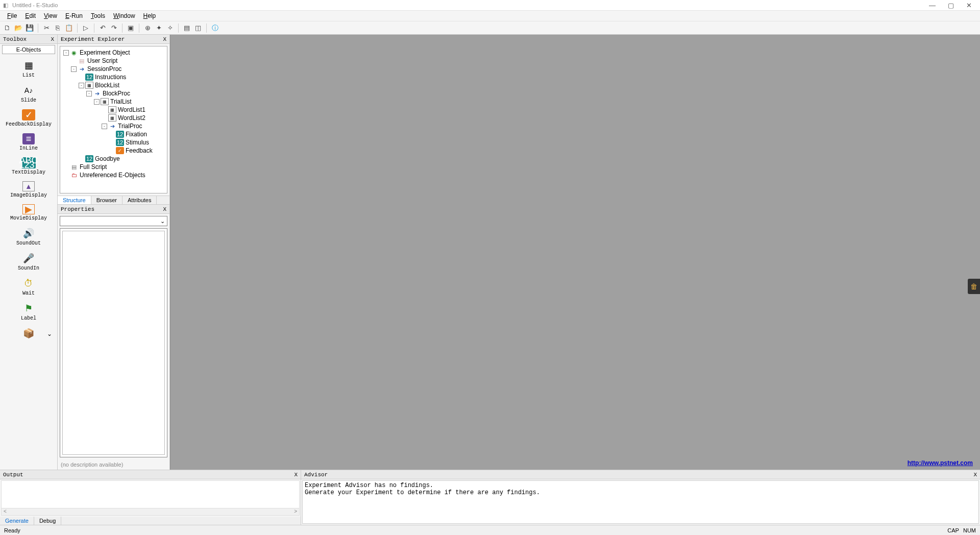 The width and height of the screenshot is (980, 535). Describe the element at coordinates (140, 200) in the screenshot. I see `tab-attributes: Attributes` at that location.